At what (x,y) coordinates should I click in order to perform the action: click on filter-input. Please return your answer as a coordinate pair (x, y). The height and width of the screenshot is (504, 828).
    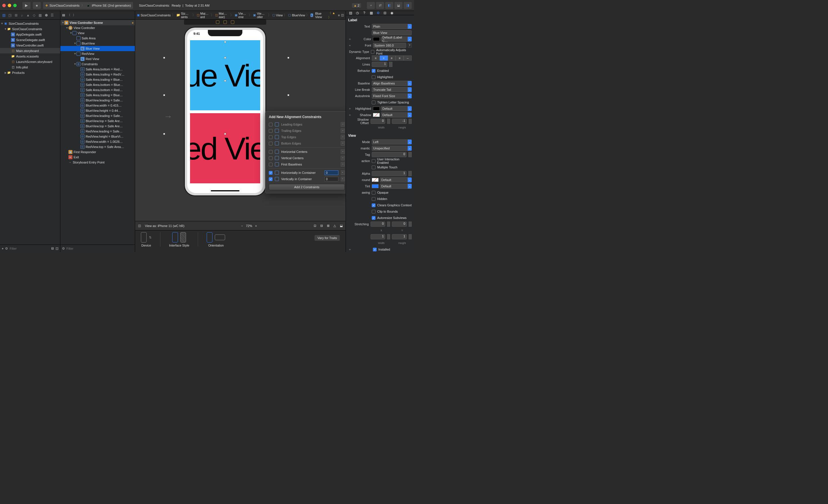
    Looking at the image, I should click on (30, 248).